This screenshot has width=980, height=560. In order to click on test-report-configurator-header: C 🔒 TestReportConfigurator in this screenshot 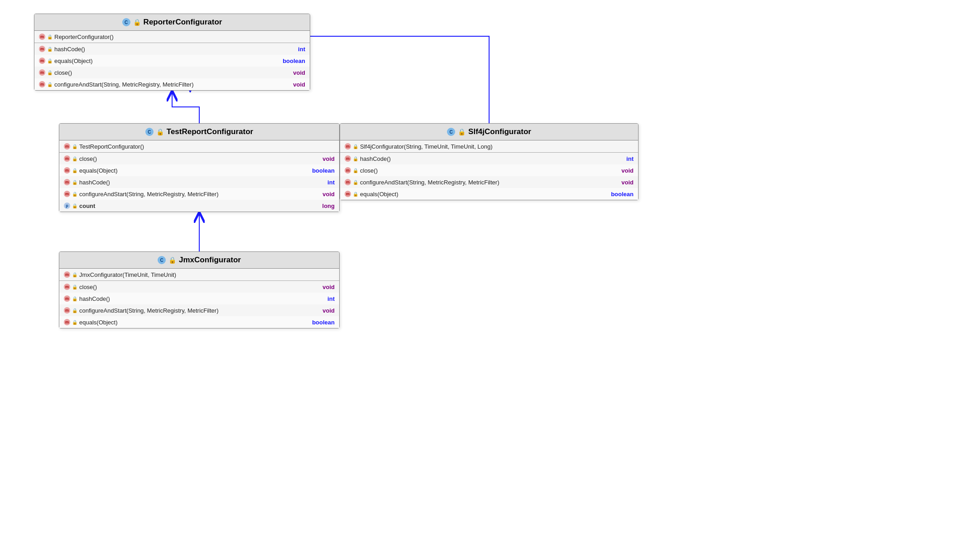, I will do `click(199, 132)`.